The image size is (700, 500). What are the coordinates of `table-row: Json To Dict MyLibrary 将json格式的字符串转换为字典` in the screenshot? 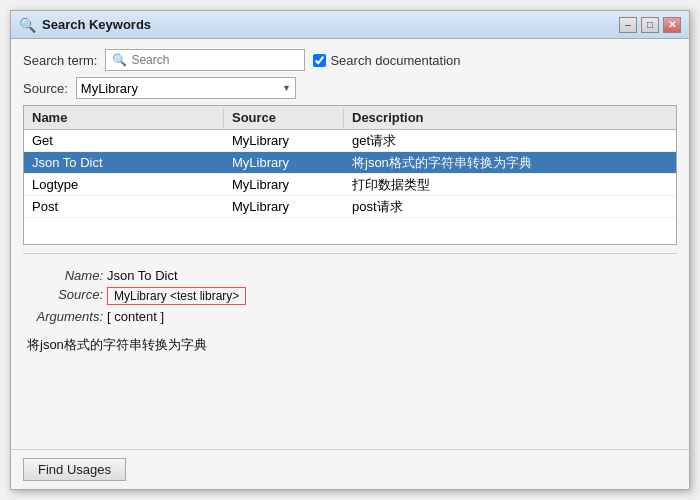 It's located at (350, 163).